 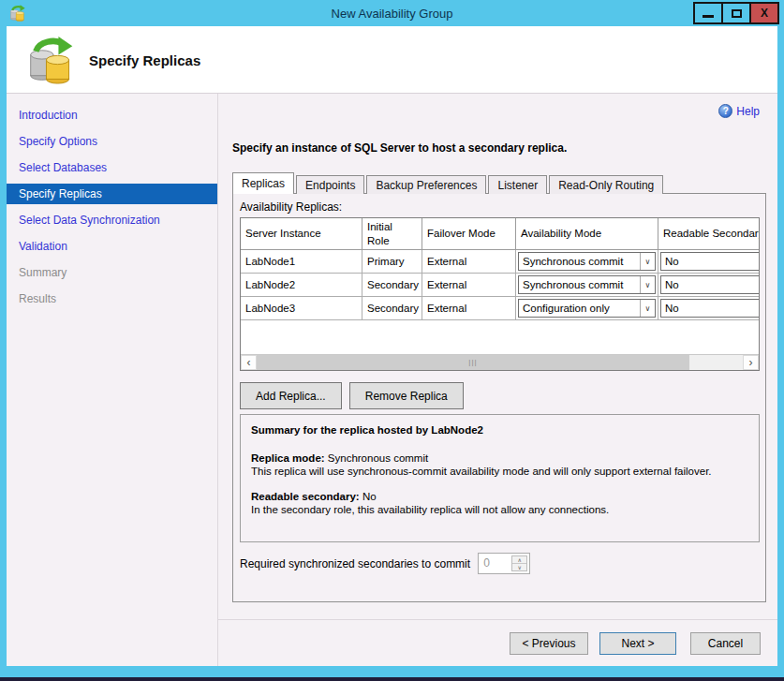 I want to click on commit-secondaries-row: Required synchronized secondaries to com…, so click(x=385, y=564).